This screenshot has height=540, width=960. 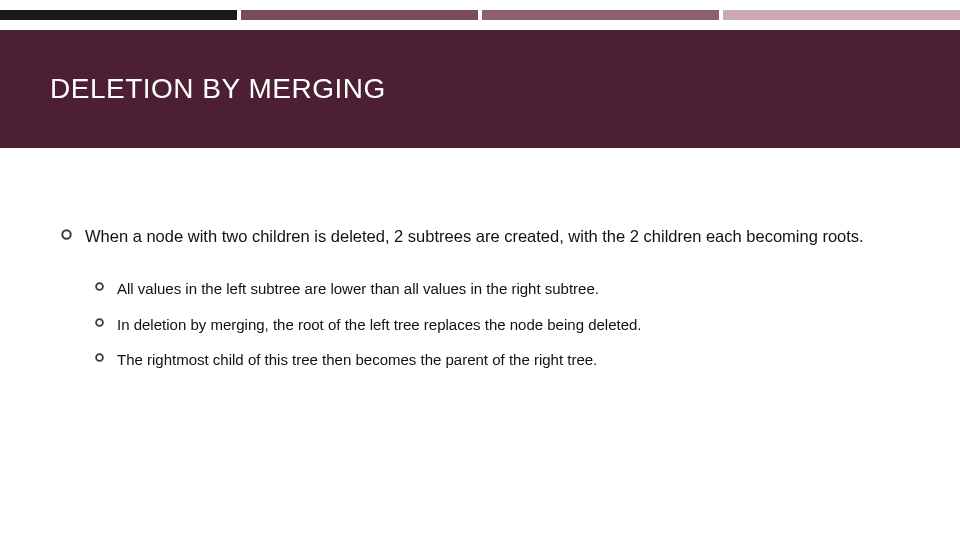 I want to click on bullet-main-text: When a node with two children is deleted…, so click(x=474, y=236).